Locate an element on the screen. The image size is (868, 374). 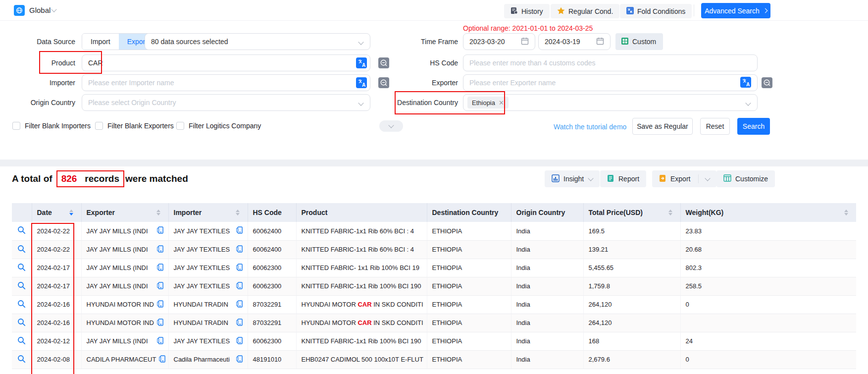
column-header-weight-kg-: Weight(KG) is located at coordinates (768, 213).